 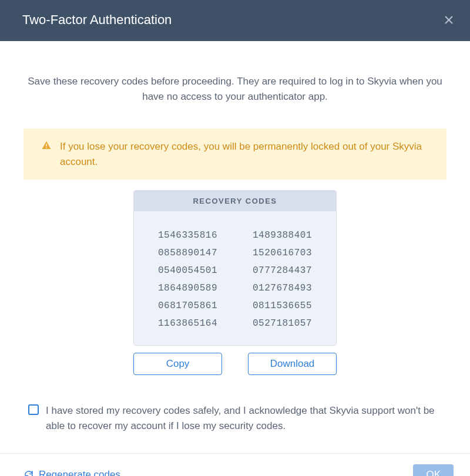 I want to click on recovery-code: 0858890147, so click(x=188, y=253).